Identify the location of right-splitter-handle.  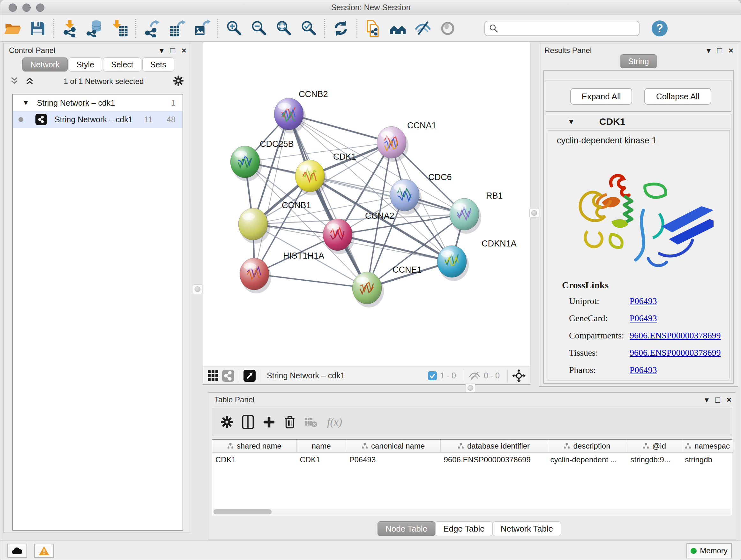
(534, 213).